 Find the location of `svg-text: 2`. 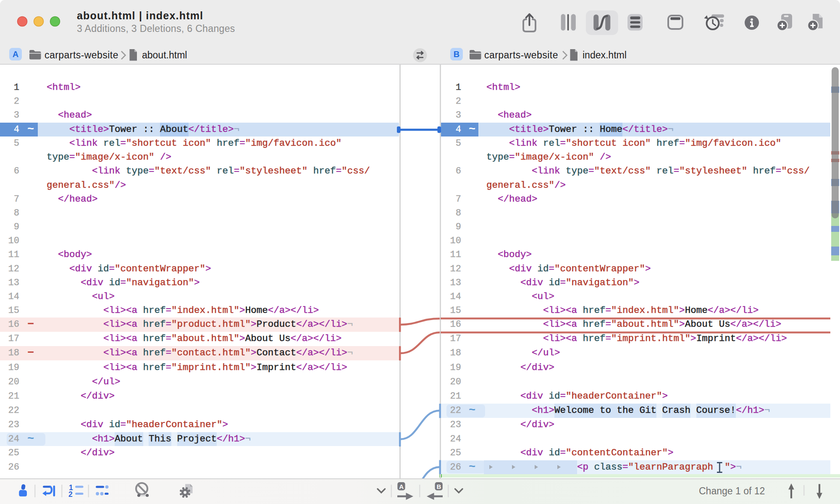

svg-text: 2 is located at coordinates (71, 494).